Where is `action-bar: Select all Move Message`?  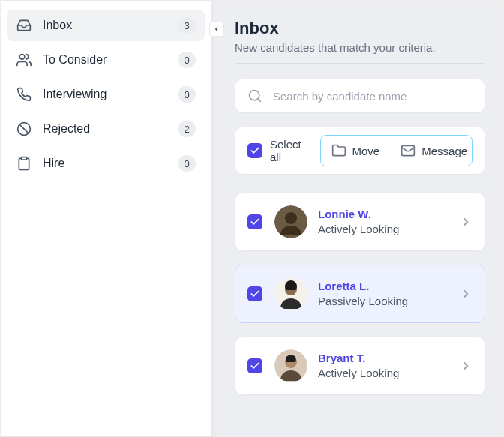
action-bar: Select all Move Message is located at coordinates (360, 151).